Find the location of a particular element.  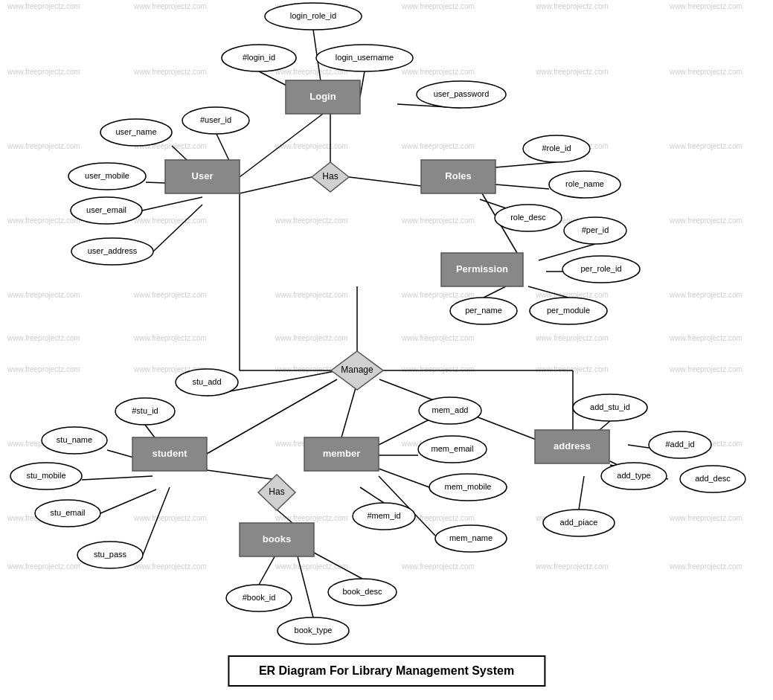

attr-user-name: user_name is located at coordinates (136, 132).